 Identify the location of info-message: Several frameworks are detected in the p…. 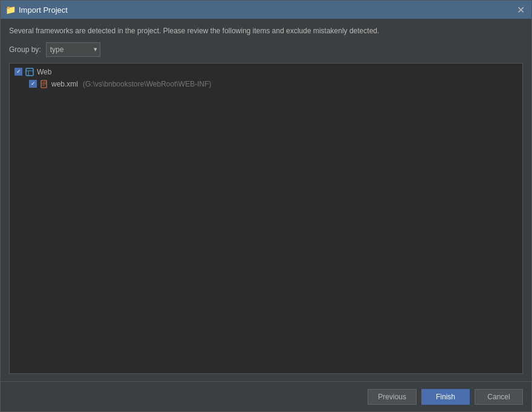
(266, 31).